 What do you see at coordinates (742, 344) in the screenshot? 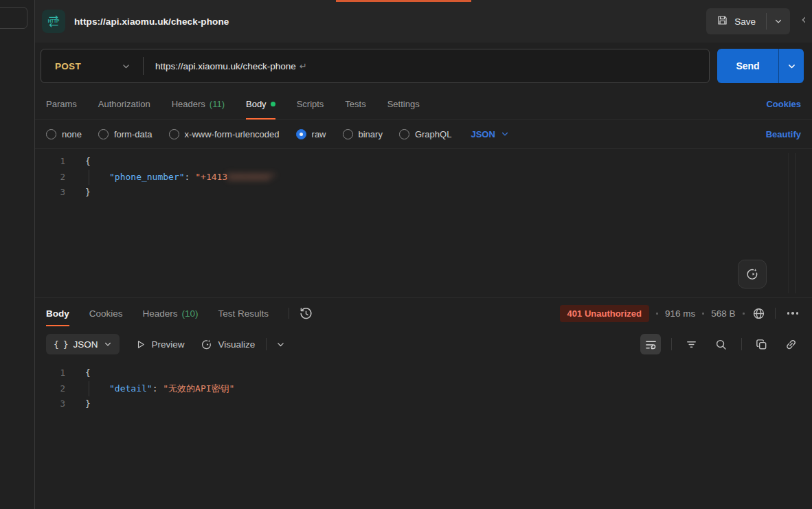
I see `divider` at bounding box center [742, 344].